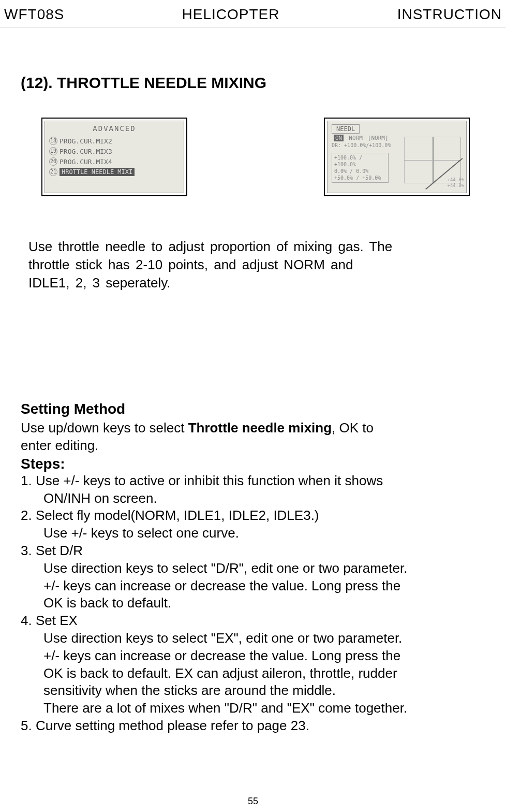  I want to click on figure-1-item: 18 PROG.CUR.MIX2, so click(114, 141).